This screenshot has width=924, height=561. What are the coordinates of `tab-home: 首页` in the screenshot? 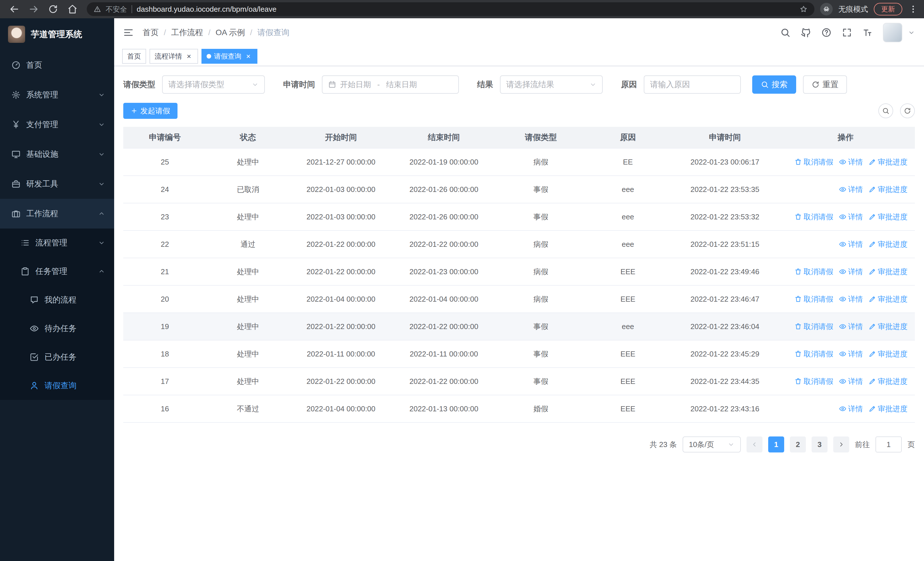 It's located at (134, 56).